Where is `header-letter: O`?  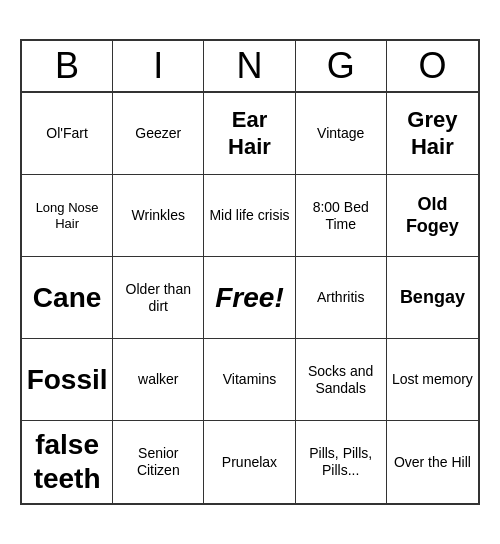
header-letter: O is located at coordinates (432, 66).